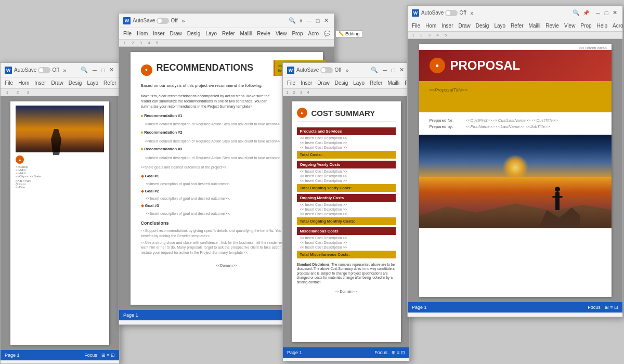  Describe the element at coordinates (594, 307) in the screenshot. I see `focus-proposal: Focus` at that location.